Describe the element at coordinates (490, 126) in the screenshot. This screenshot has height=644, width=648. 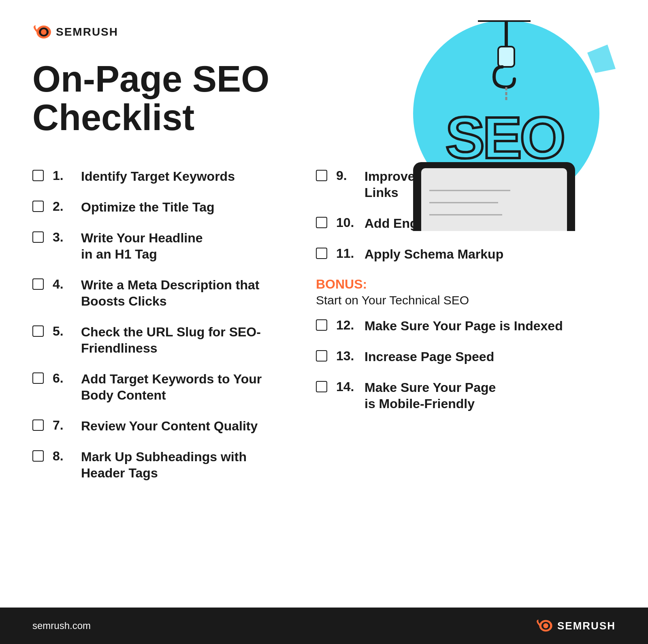
I see `hero-illustration: SEO` at that location.